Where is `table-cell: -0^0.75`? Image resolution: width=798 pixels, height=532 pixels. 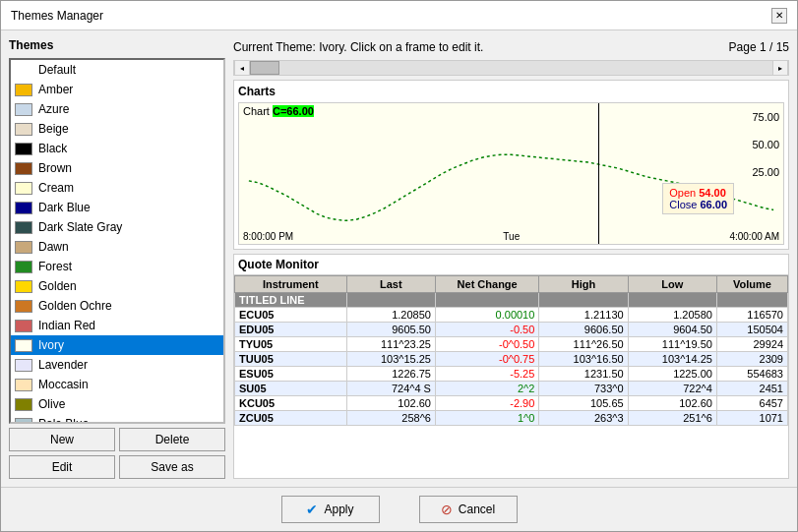
table-cell: -0^0.75 is located at coordinates (486, 360).